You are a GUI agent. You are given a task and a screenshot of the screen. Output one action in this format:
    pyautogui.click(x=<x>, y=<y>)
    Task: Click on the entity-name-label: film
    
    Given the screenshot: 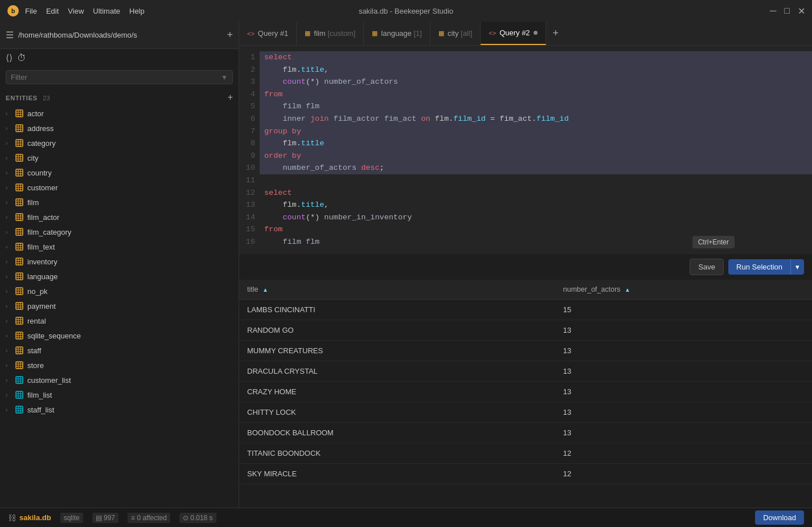 What is the action you would take?
    pyautogui.click(x=33, y=203)
    